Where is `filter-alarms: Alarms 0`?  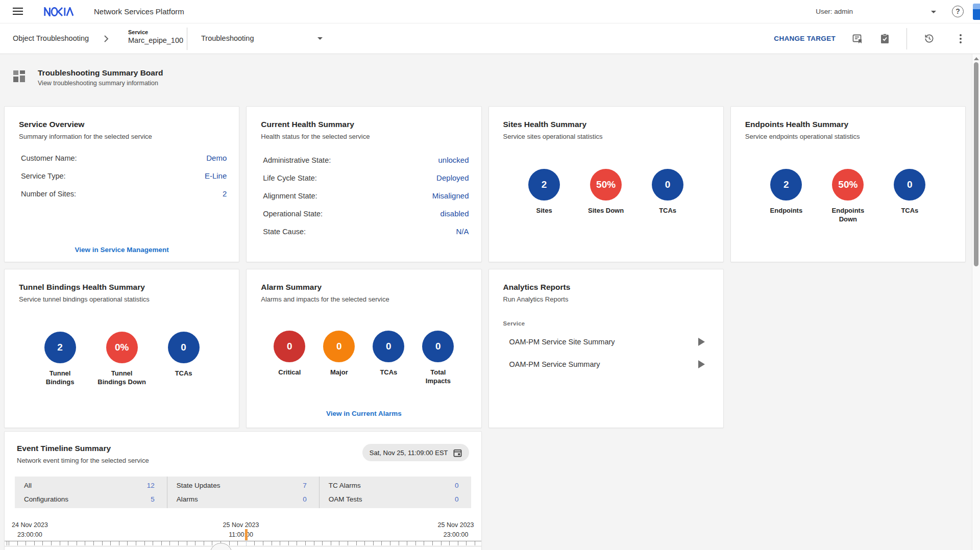 filter-alarms: Alarms 0 is located at coordinates (242, 499).